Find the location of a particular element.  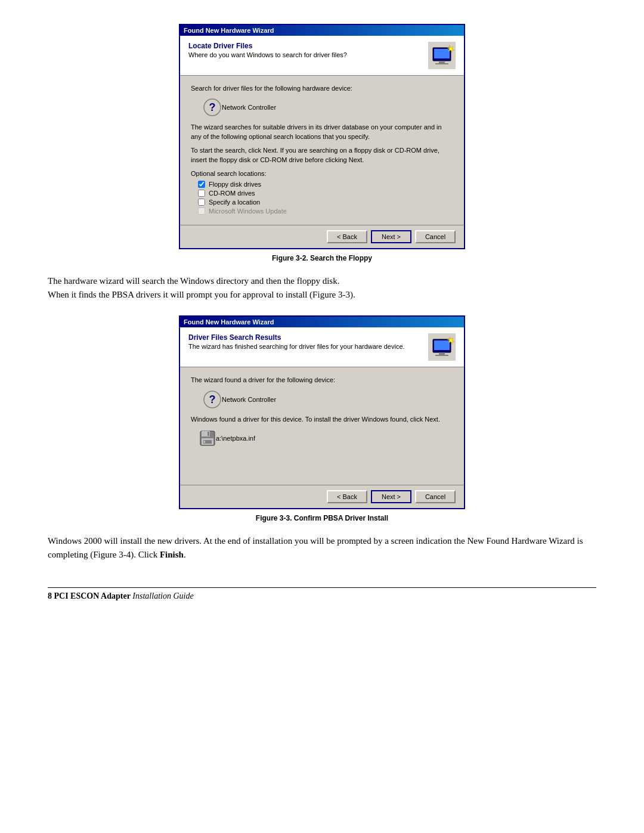

dialog1-para1: The wizard searches for suitable drivers… is located at coordinates (322, 132).